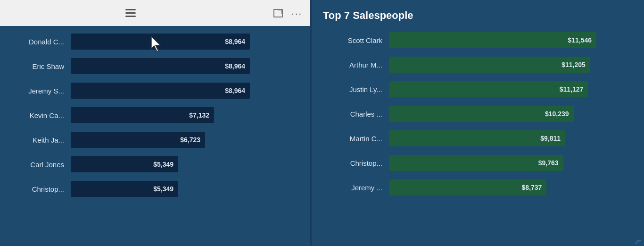  What do you see at coordinates (511, 138) in the screenshot?
I see `right-bar-container: $9,811` at bounding box center [511, 138].